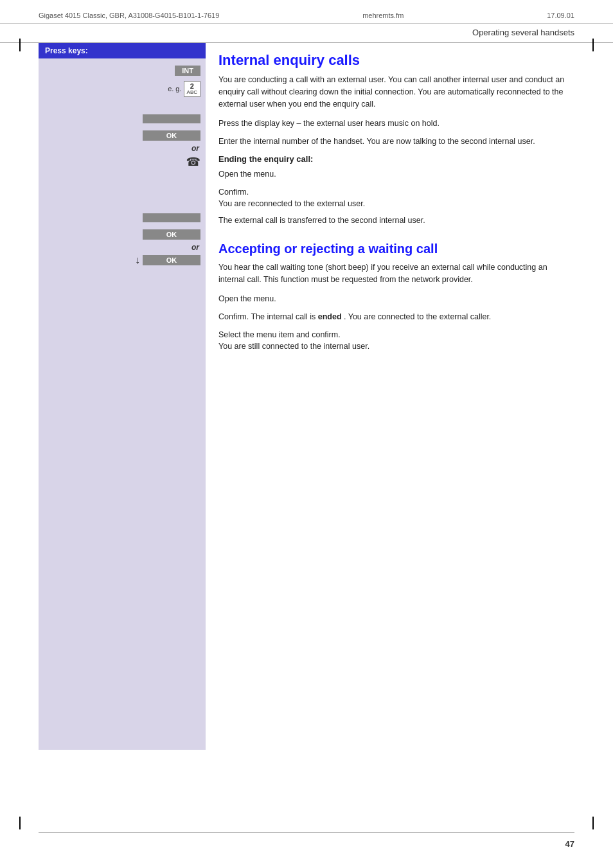 This screenshot has width=613, height=868. Describe the element at coordinates (396, 341) in the screenshot. I see `arrow-ok-desc-row: Select the menu item and confirm. You ar…` at that location.